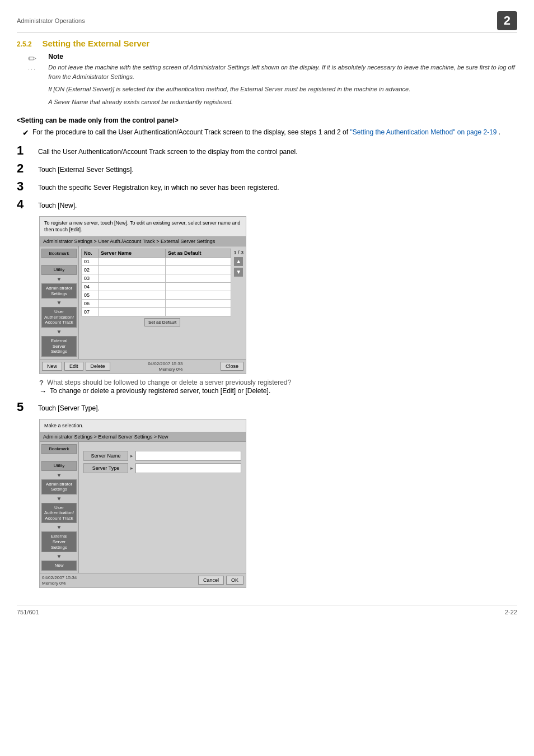 The width and height of the screenshot is (534, 756). Describe the element at coordinates (511, 612) in the screenshot. I see `footer-right: 2-22` at that location.